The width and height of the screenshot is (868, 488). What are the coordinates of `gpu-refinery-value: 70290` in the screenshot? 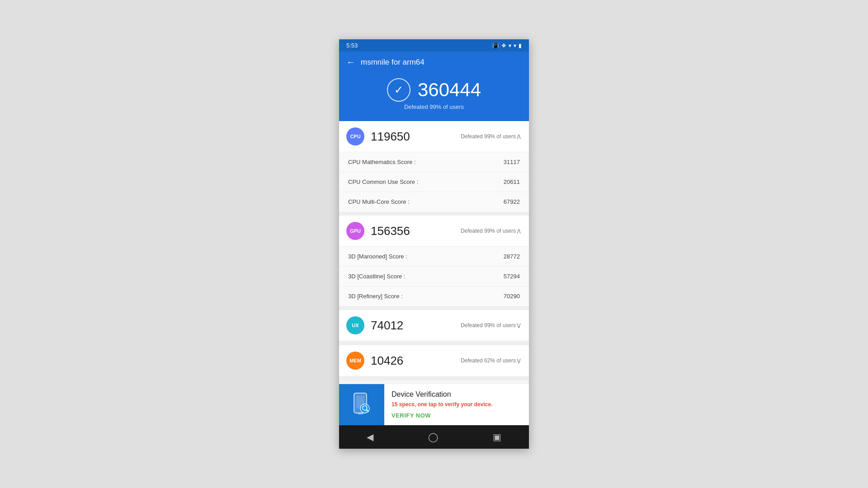 It's located at (512, 296).